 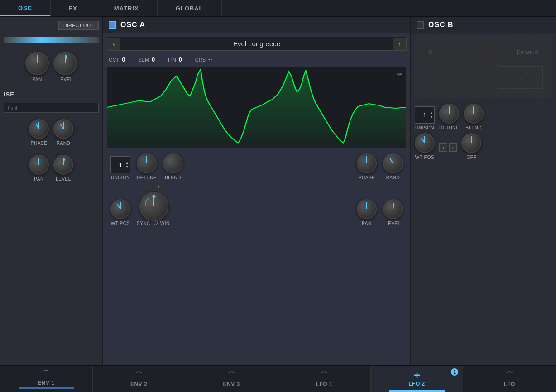 What do you see at coordinates (190, 8) in the screenshot?
I see `tab-global: GLOBAL` at bounding box center [190, 8].